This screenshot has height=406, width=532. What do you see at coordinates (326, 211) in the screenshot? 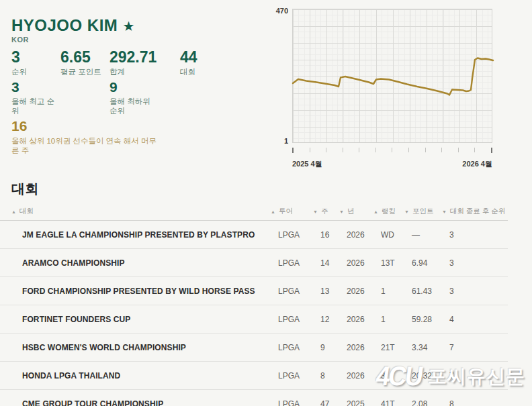
I see `column-header-2: ▼주` at bounding box center [326, 211].